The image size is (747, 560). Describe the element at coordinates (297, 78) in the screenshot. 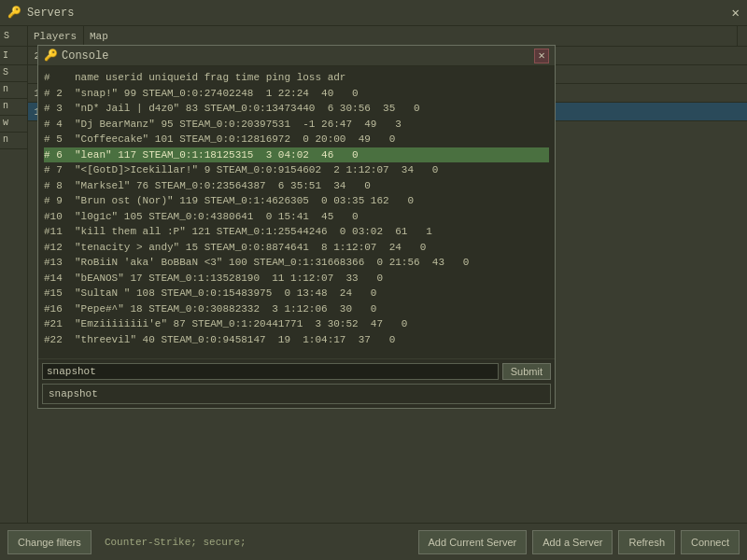

I see `console-line: # name userid uniqueid frag time ping lo…` at that location.